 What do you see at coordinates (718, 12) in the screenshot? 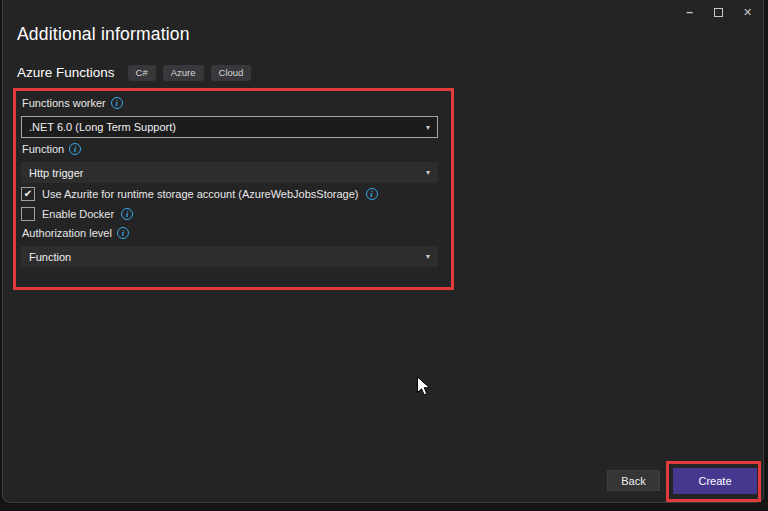
I see `titlebar-controls: – ✕` at bounding box center [718, 12].